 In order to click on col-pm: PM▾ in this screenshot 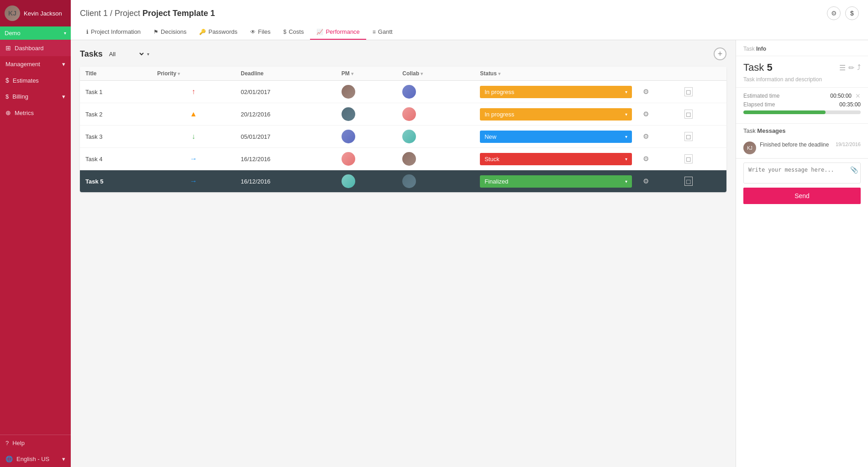, I will do `click(367, 74)`.